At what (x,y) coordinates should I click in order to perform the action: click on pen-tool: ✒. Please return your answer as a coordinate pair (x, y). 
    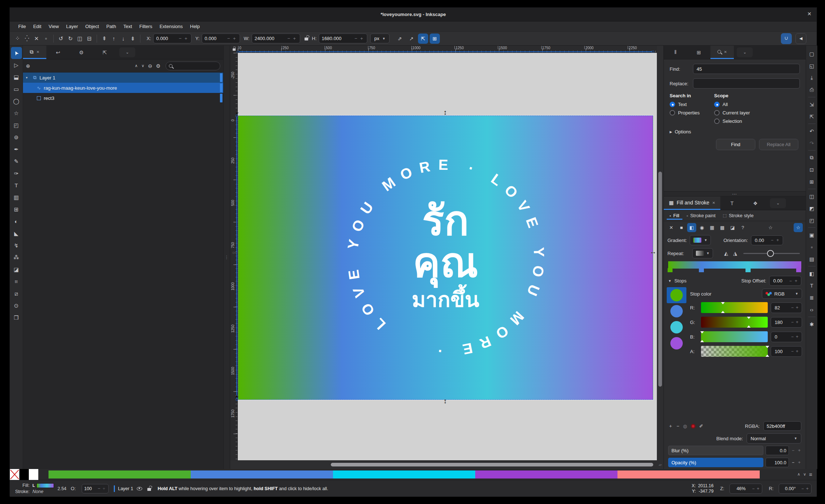
    Looking at the image, I should click on (16, 149).